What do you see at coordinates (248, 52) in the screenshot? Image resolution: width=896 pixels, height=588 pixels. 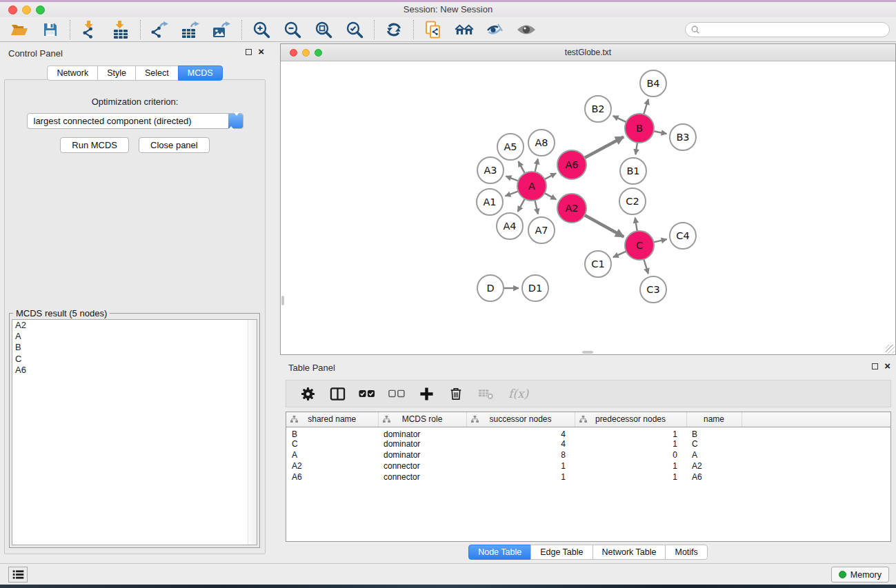 I see `float-panel-icon` at bounding box center [248, 52].